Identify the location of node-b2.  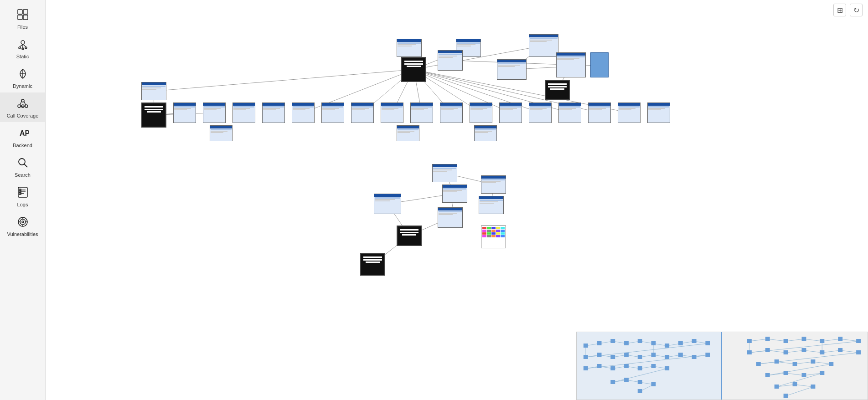
(408, 133).